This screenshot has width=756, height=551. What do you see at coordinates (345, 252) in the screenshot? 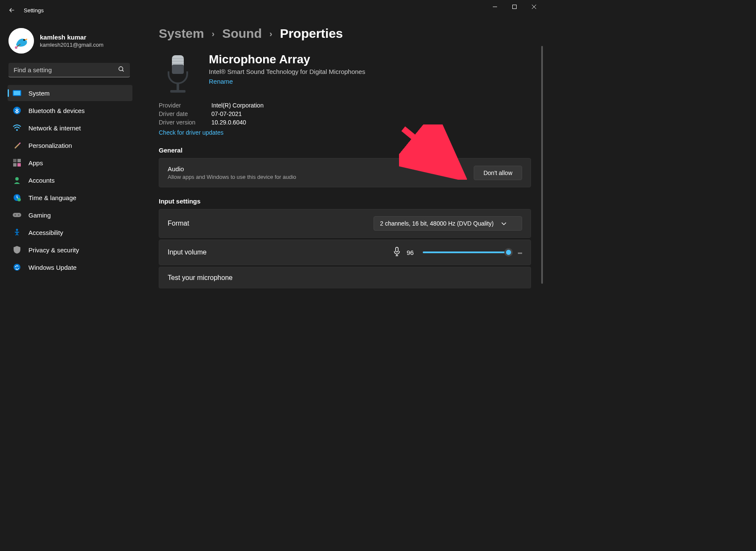
I see `input-volume-card: Input volume 96` at bounding box center [345, 252].